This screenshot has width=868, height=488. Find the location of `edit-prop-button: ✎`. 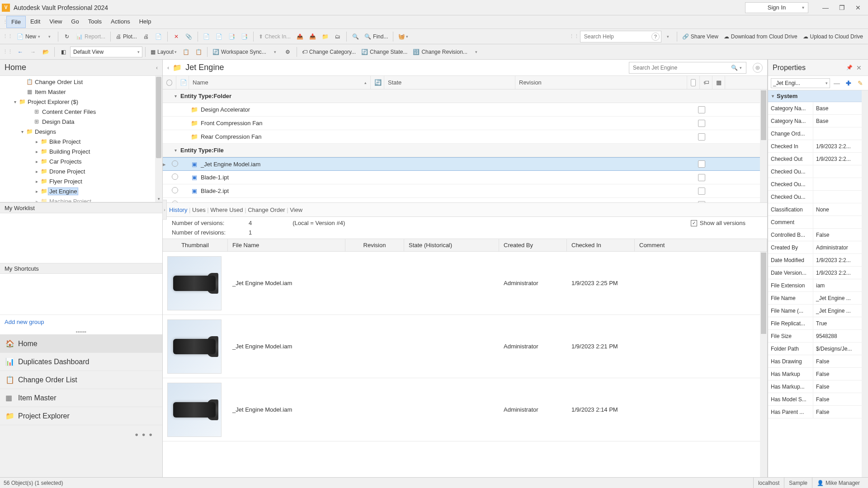

edit-prop-button: ✎ is located at coordinates (860, 83).